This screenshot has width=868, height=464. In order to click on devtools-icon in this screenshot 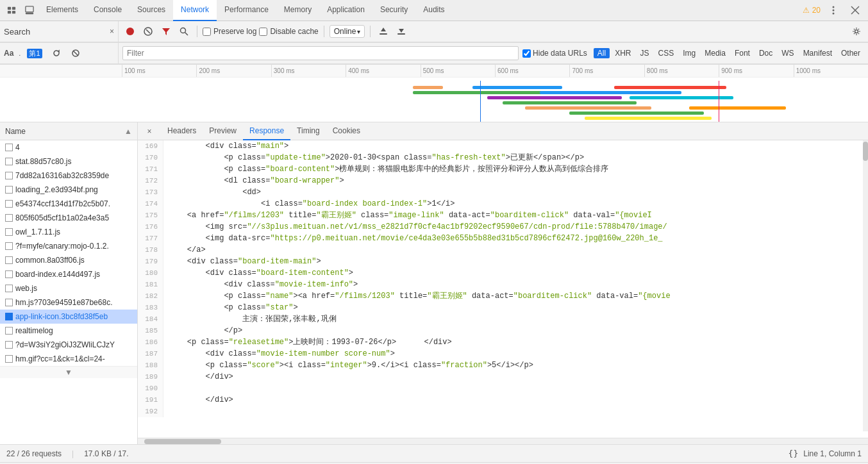, I will do `click(12, 10)`.